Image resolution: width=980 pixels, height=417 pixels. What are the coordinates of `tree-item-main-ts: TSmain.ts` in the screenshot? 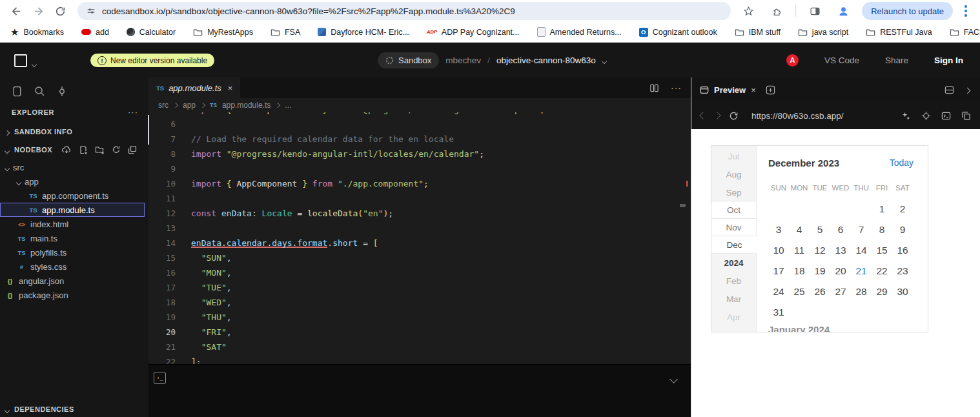 It's located at (72, 238).